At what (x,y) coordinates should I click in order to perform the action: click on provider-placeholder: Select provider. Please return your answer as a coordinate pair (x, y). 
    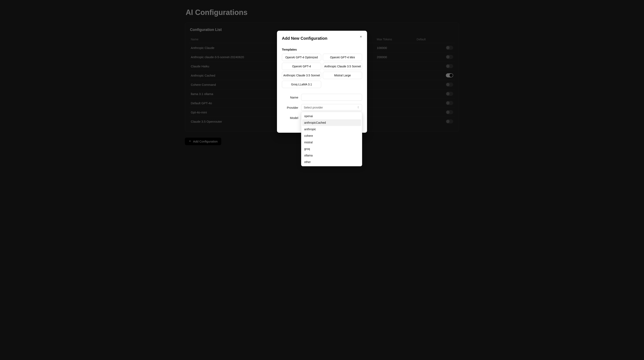
    Looking at the image, I should click on (313, 108).